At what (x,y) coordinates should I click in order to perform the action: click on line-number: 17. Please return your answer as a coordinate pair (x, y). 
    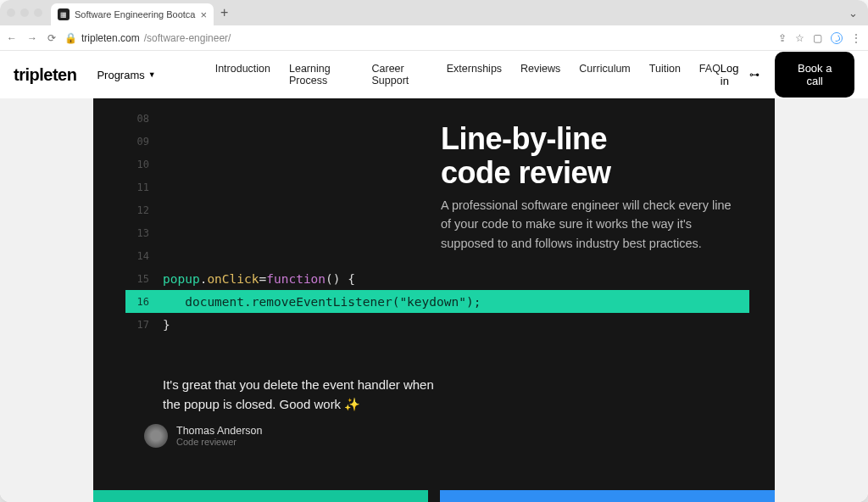
    Looking at the image, I should click on (137, 325).